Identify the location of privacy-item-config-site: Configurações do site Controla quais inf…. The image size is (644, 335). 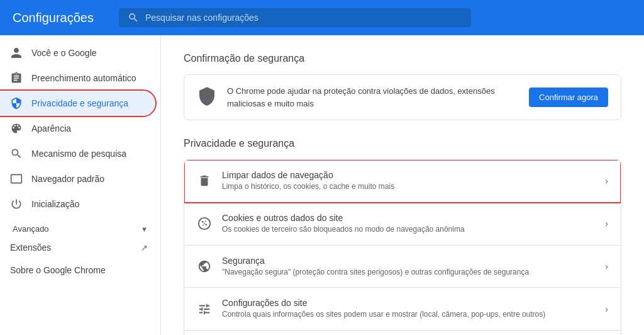
(402, 309).